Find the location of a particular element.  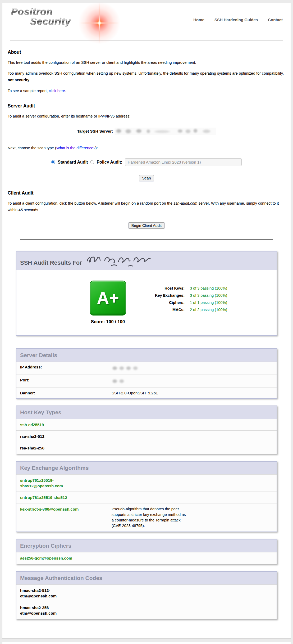

banner-label: Banner: is located at coordinates (66, 393).